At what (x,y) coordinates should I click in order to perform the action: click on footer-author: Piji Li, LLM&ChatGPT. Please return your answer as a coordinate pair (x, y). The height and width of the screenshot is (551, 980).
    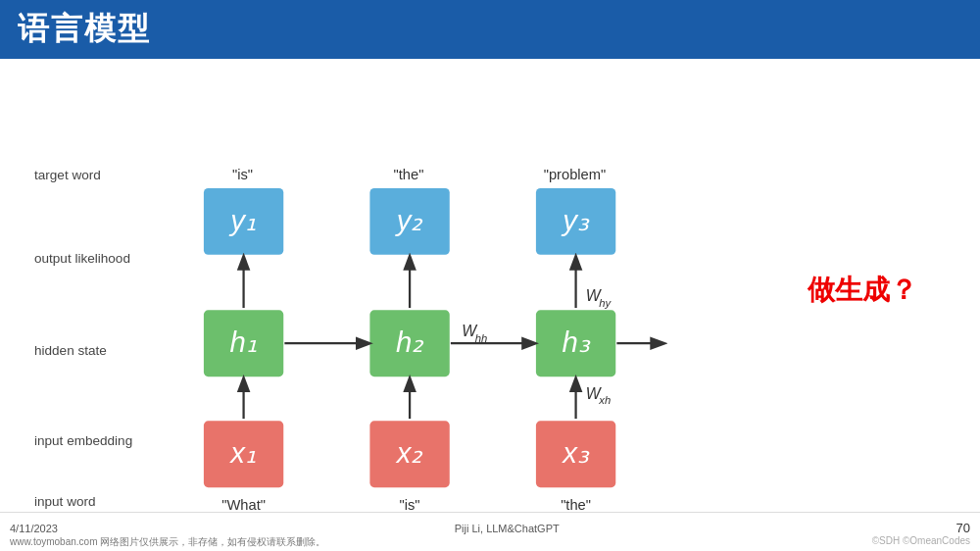
    Looking at the image, I should click on (508, 528).